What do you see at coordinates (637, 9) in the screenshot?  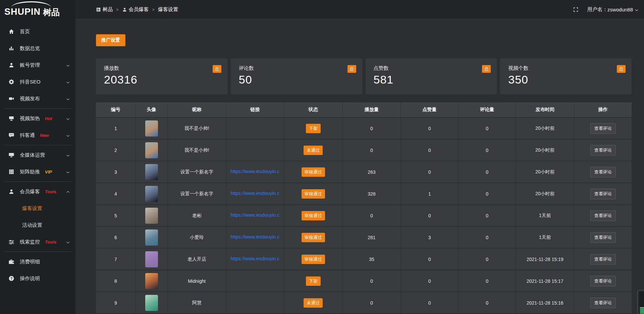 I see `caret-down-icon` at bounding box center [637, 9].